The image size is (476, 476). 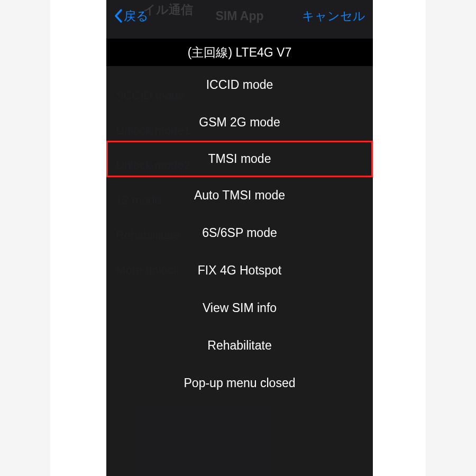 I want to click on option-tmsi-mode: TMSI mode, so click(x=240, y=159).